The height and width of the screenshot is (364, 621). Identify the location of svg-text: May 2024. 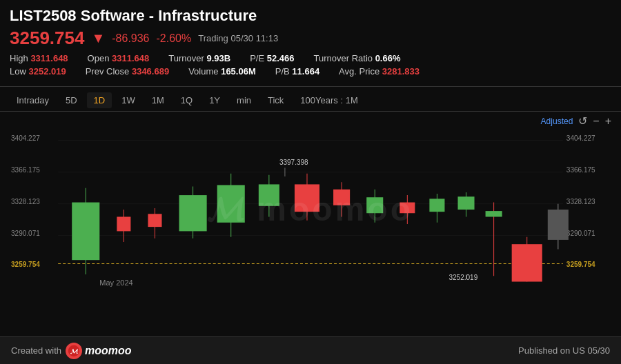
(116, 283).